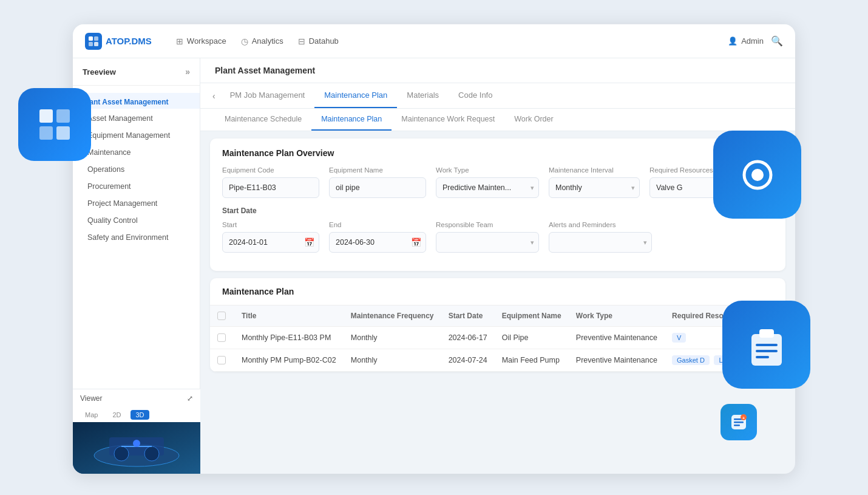  I want to click on equipment-name-group: Equipment Name, so click(378, 182).